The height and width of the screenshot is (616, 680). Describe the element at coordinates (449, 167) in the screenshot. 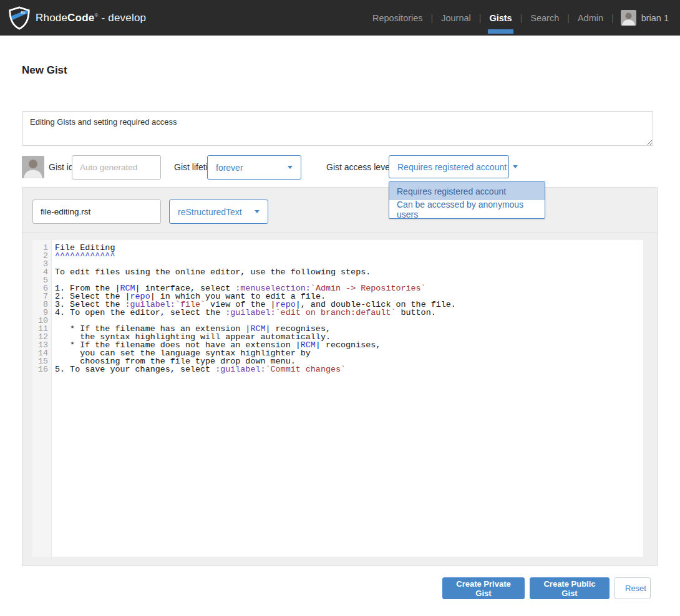

I see `gist-access-level-select: Requires registered account` at that location.